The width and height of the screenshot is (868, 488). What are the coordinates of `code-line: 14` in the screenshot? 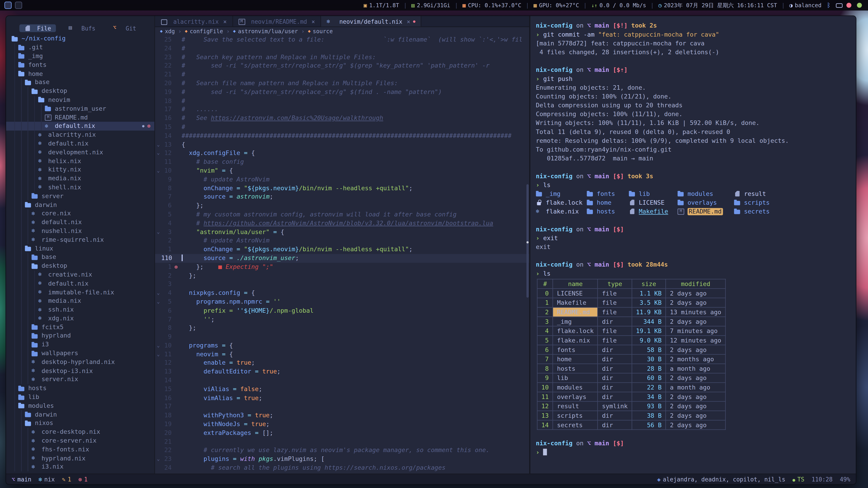 It's located at (342, 381).